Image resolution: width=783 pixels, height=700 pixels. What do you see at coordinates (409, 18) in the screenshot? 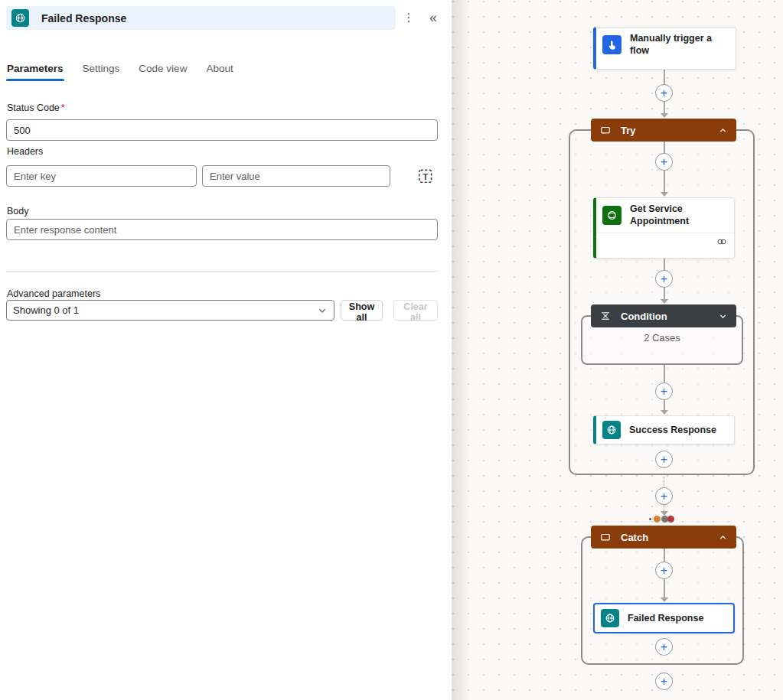
I see `more-options-button: ⋮` at bounding box center [409, 18].